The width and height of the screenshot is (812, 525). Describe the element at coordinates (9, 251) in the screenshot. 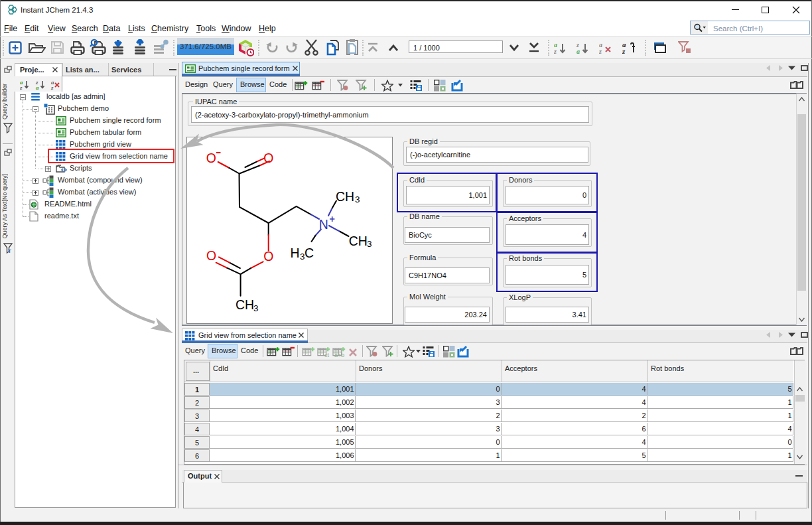

I see `svg-text: T` at that location.